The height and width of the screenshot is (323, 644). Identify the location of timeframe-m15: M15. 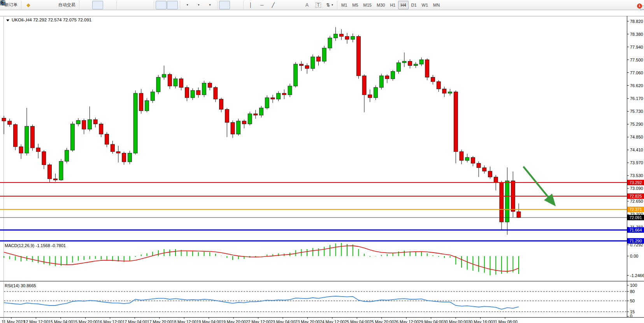
(367, 5).